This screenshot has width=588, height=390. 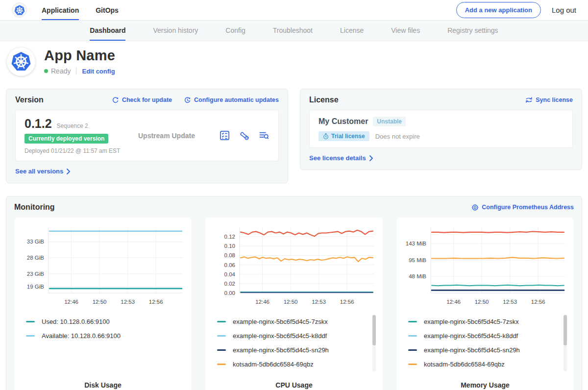 What do you see at coordinates (98, 72) in the screenshot?
I see `edit-config-link: Edit config` at bounding box center [98, 72].